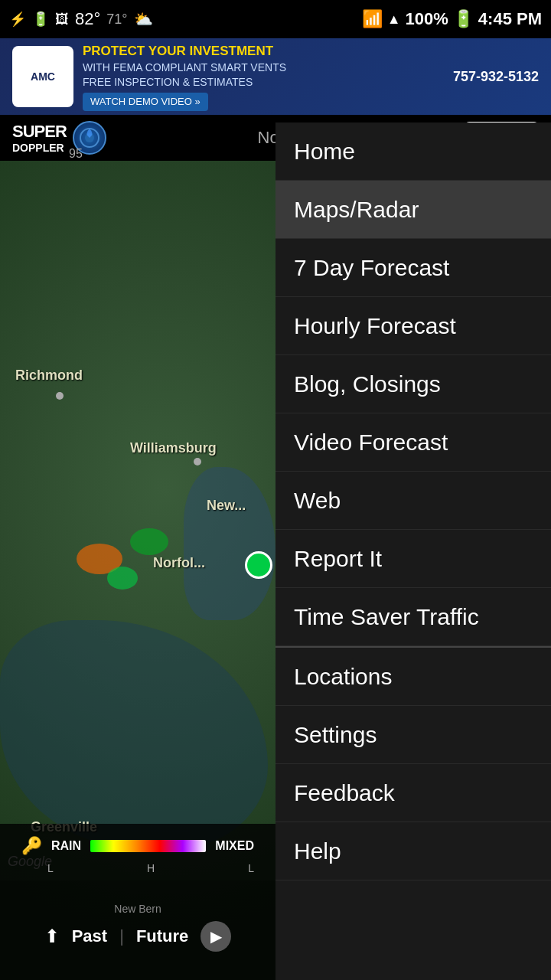  What do you see at coordinates (41, 19) in the screenshot?
I see `battery-small-icon: 🔋` at bounding box center [41, 19].